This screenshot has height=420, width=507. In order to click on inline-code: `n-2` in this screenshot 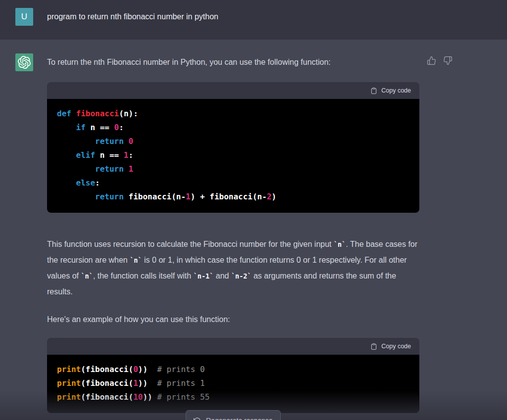, I will do `click(242, 276)`.